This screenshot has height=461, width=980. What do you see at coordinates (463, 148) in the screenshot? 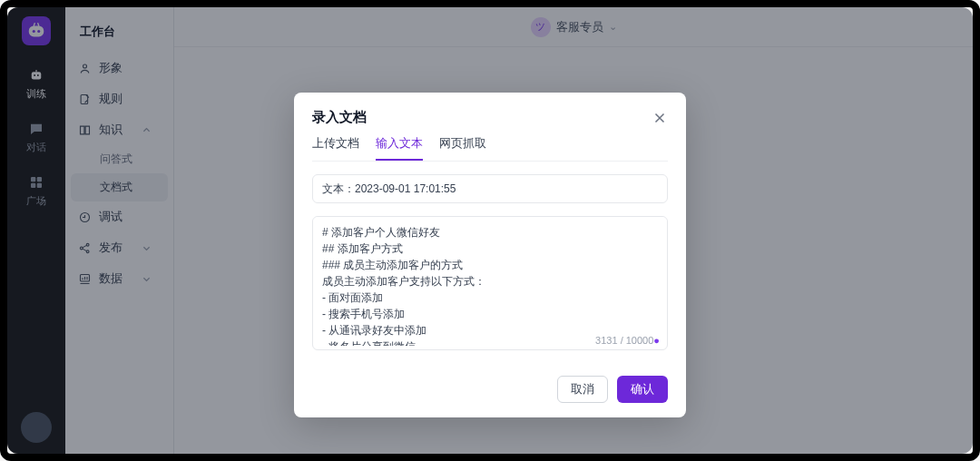
I see `tab-web-scrape: 网页抓取` at bounding box center [463, 148].